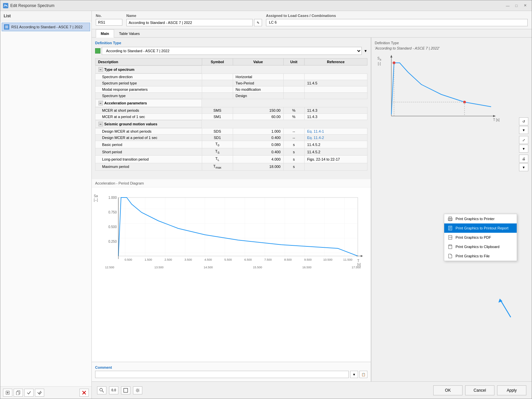 Image resolution: width=532 pixels, height=399 pixels. I want to click on svg-text: 0.500, so click(128, 260).